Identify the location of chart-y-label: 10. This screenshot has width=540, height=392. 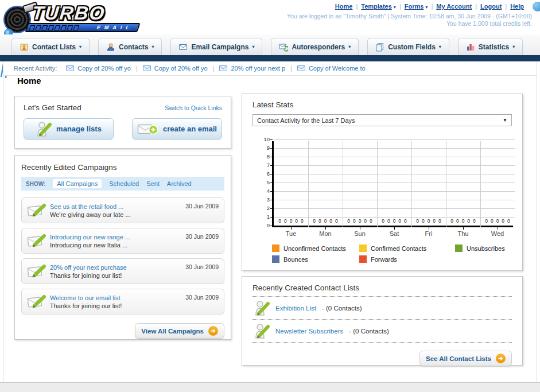
(266, 139).